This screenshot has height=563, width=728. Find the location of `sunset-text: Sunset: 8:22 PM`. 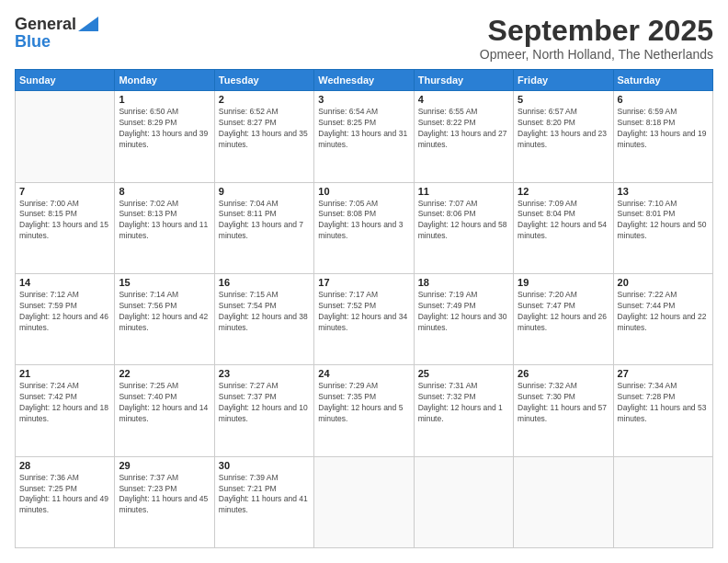

sunset-text: Sunset: 8:22 PM is located at coordinates (463, 123).